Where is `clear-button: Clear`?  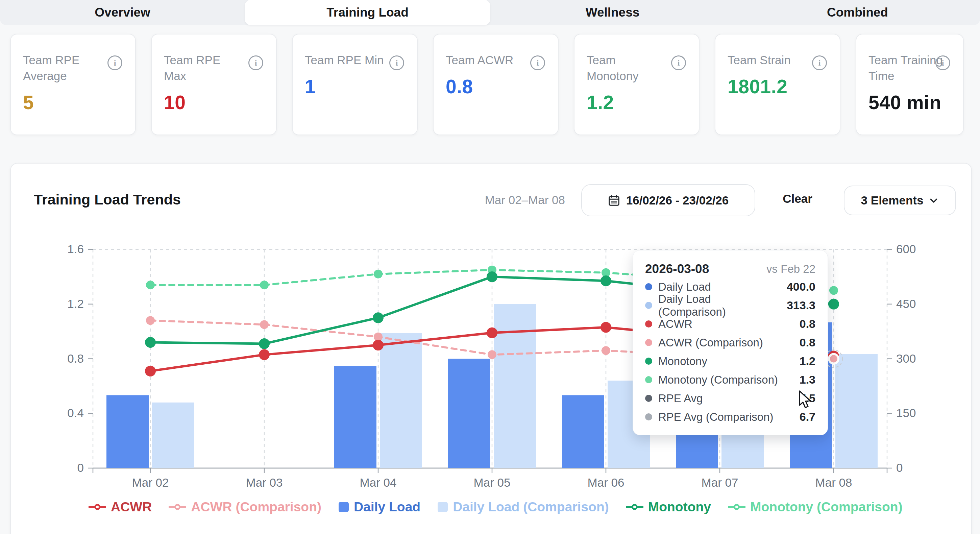 clear-button: Clear is located at coordinates (797, 199).